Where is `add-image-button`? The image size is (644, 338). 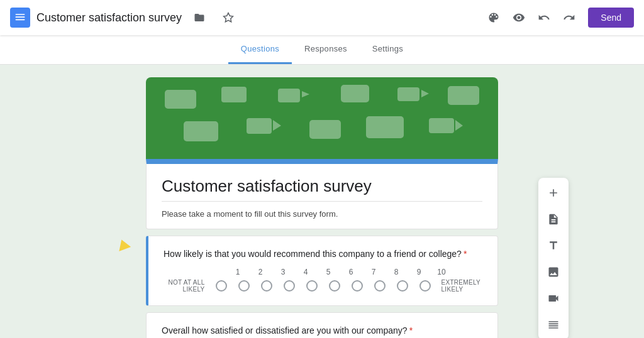 add-image-button is located at coordinates (553, 272).